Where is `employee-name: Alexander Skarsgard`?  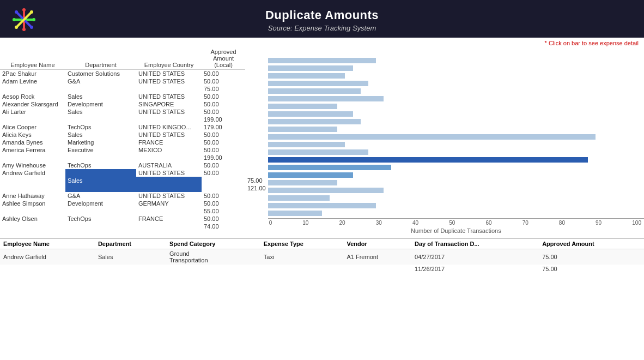 employee-name: Alexander Skarsgard is located at coordinates (33, 104).